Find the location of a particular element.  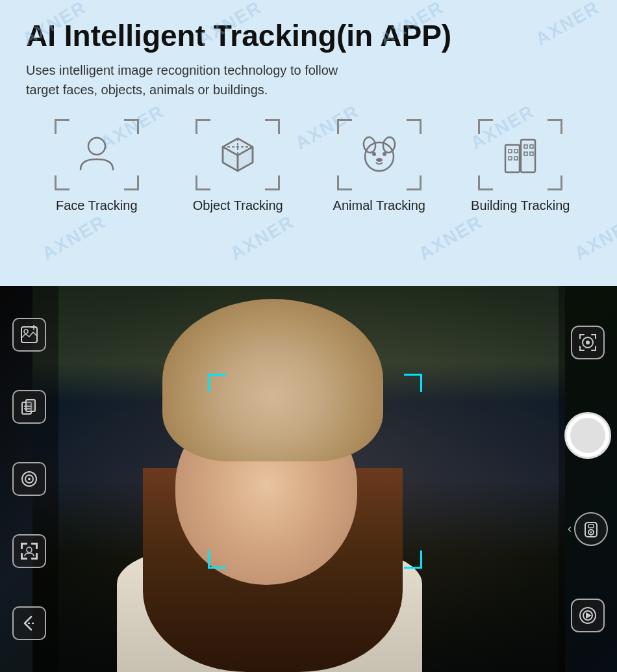

arrow-left-icon: ‹ is located at coordinates (570, 529).